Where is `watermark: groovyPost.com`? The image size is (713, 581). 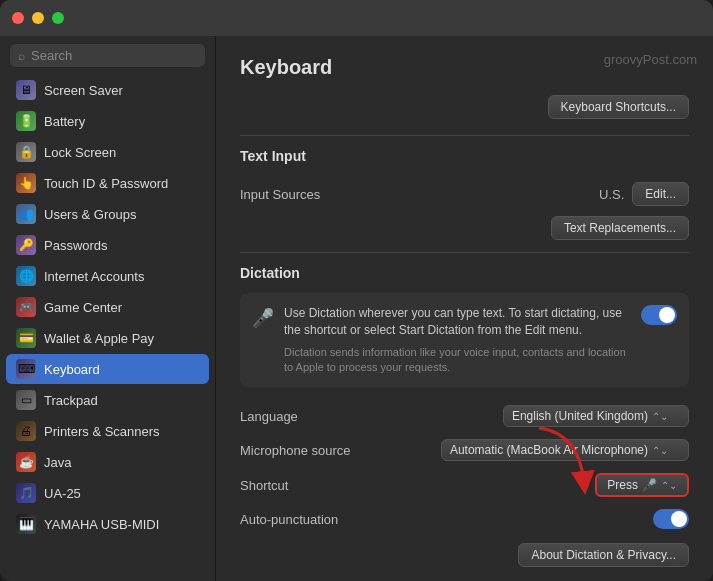
watermark: groovyPost.com is located at coordinates (650, 60).